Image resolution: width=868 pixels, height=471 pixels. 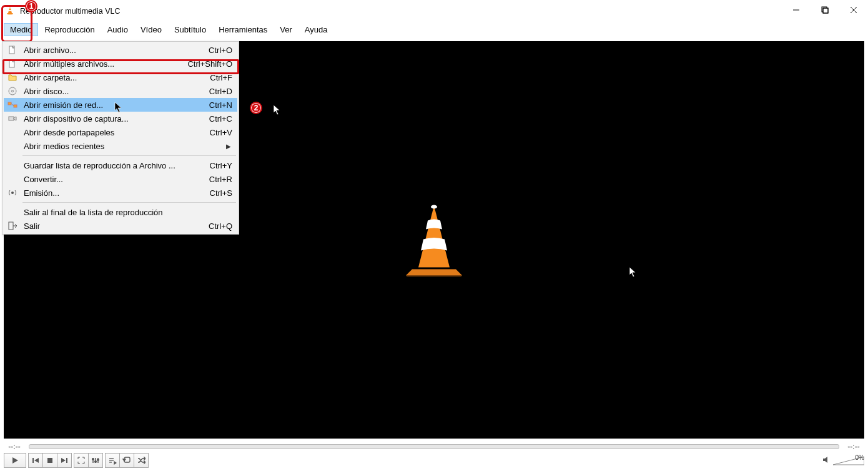 What do you see at coordinates (434, 240) in the screenshot?
I see `vlc-logo-icon` at bounding box center [434, 240].